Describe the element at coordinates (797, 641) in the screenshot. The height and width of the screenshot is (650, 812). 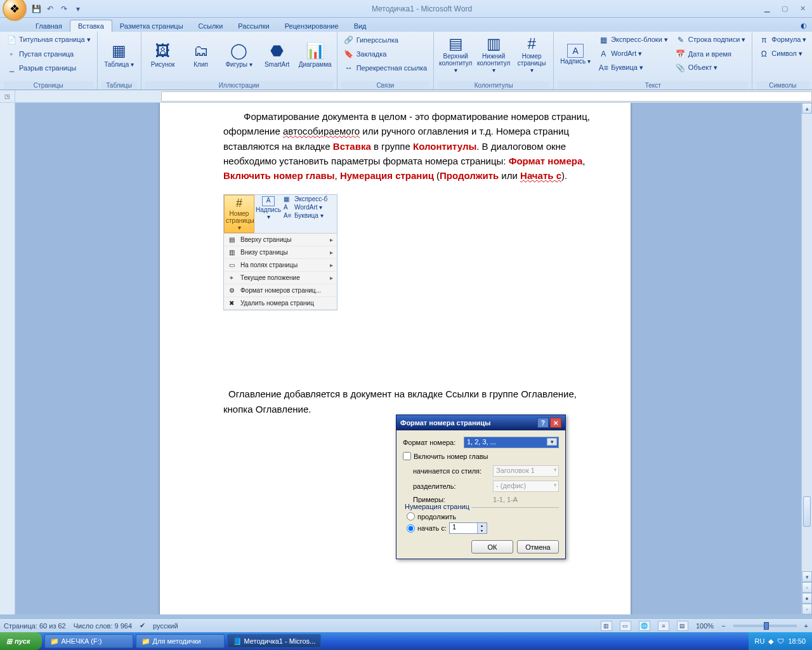
I see `tray-clock: 18:50` at that location.